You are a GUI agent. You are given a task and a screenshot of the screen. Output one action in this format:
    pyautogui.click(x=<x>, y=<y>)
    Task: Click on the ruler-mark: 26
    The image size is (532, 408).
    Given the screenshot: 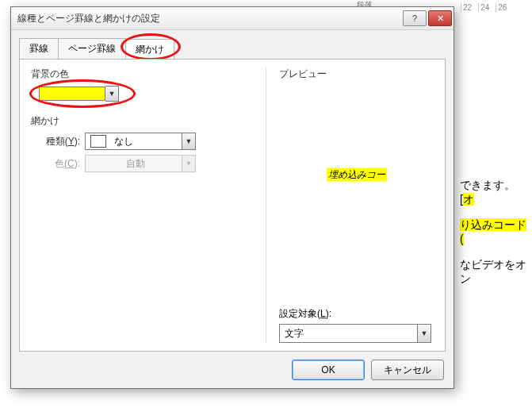 What is the action you would take?
    pyautogui.click(x=501, y=8)
    